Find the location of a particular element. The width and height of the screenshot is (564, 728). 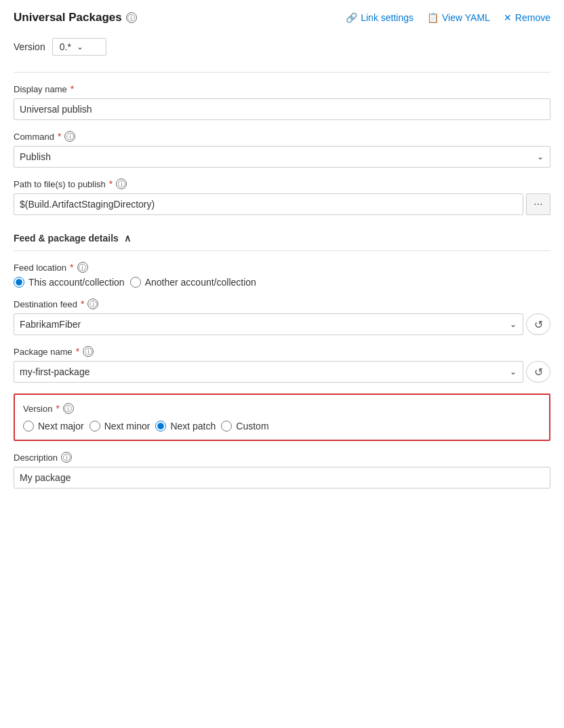

feed-location-this-option: This account/collection is located at coordinates (69, 282).